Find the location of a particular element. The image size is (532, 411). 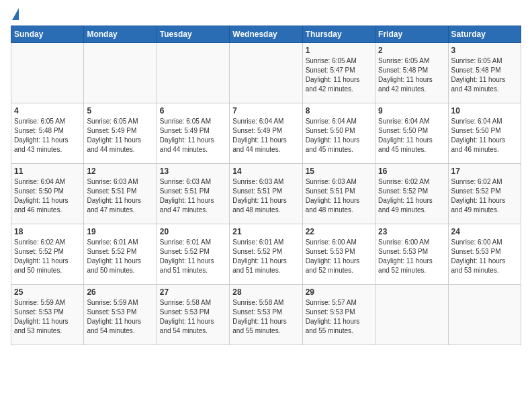

day-number: 12 is located at coordinates (120, 171).